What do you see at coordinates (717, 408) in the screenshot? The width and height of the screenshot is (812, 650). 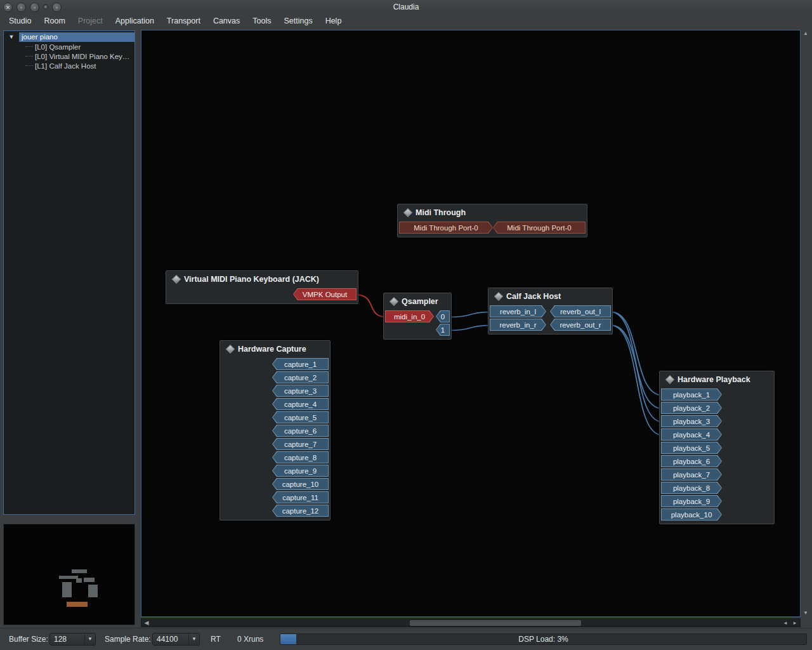 I see `port-row: playback_2` at bounding box center [717, 408].